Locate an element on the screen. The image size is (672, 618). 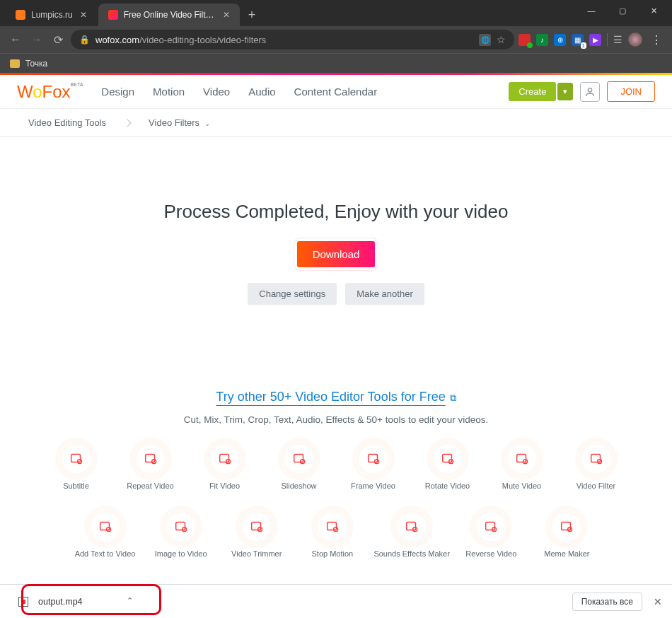
maximize-button: ▢ is located at coordinates (622, 11).